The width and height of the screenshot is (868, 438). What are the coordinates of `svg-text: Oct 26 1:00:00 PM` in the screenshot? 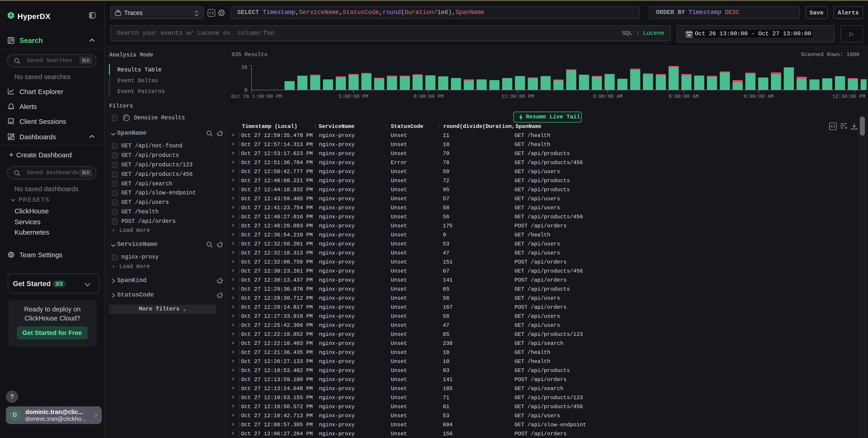 It's located at (256, 96).